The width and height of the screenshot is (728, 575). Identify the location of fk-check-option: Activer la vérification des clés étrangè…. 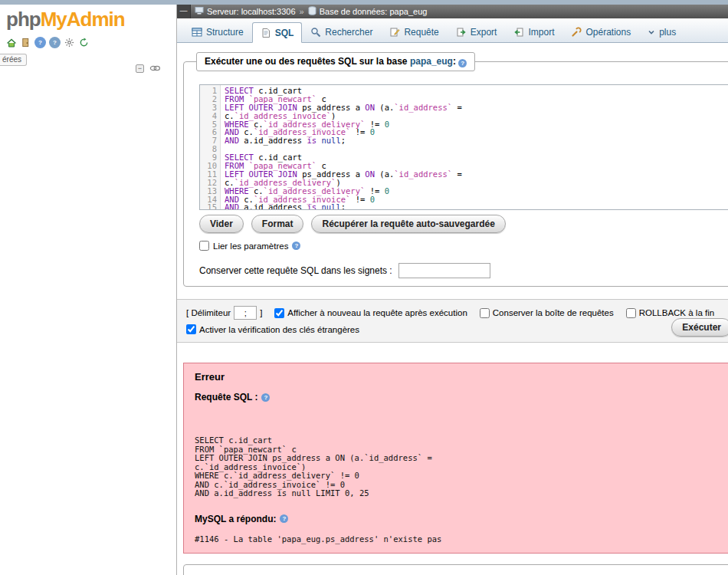
(273, 330).